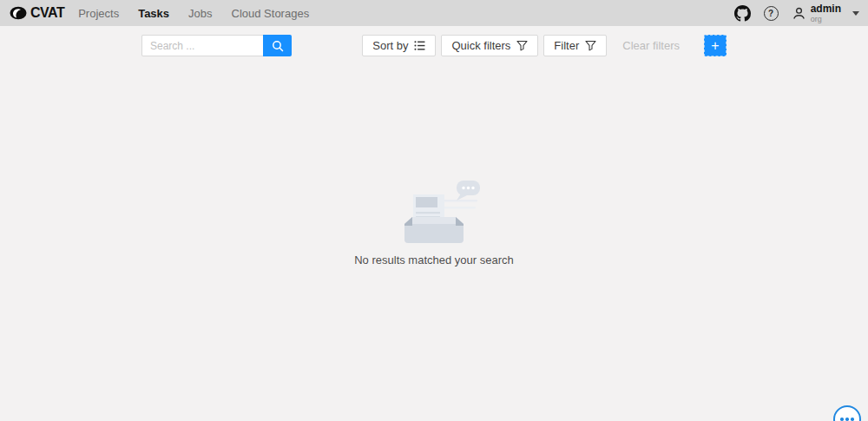 This screenshot has height=421, width=868. Describe the element at coordinates (47, 13) in the screenshot. I see `cvat-logo-text: CVAT` at that location.